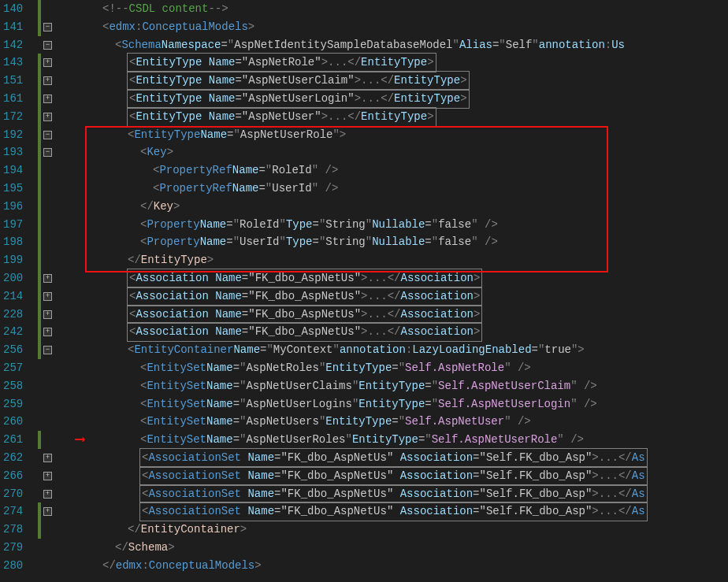 The image size is (728, 582). Describe the element at coordinates (19, 291) in the screenshot. I see `line-number-gutter: 1401411421431511611721921931941951961971…` at that location.